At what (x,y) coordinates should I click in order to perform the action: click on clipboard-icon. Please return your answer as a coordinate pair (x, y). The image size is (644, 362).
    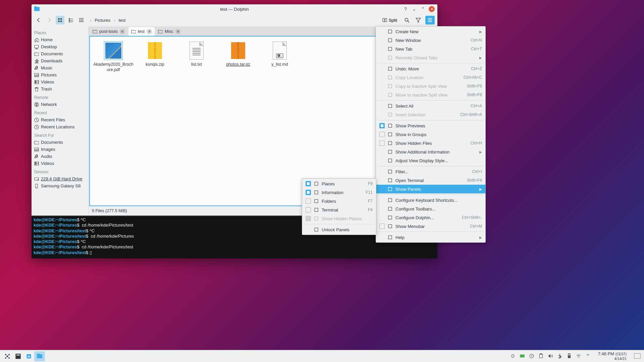
    Looking at the image, I should click on (541, 356).